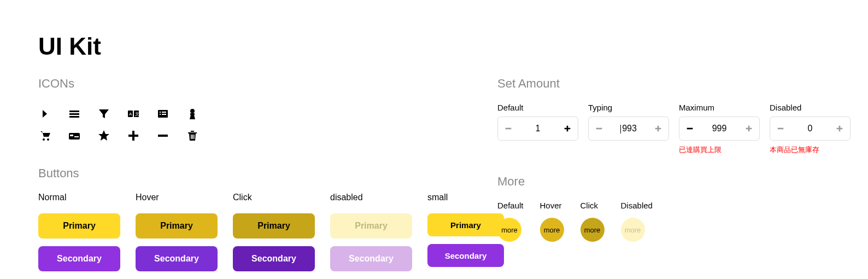 The height and width of the screenshot is (279, 868). I want to click on quantity-stepper-typing: 993, so click(629, 129).